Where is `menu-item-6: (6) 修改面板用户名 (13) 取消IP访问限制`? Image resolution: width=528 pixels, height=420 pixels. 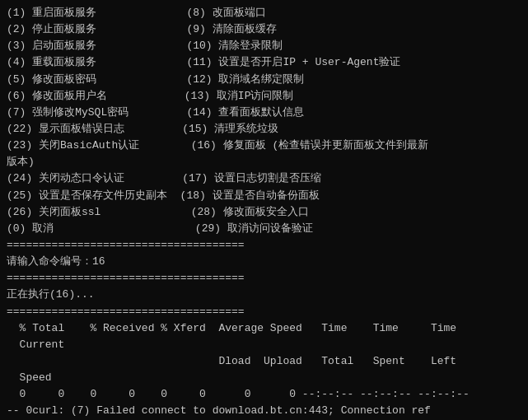 menu-item-6: (6) 修改面板用户名 (13) 取消IP访问限制 is located at coordinates (150, 96).